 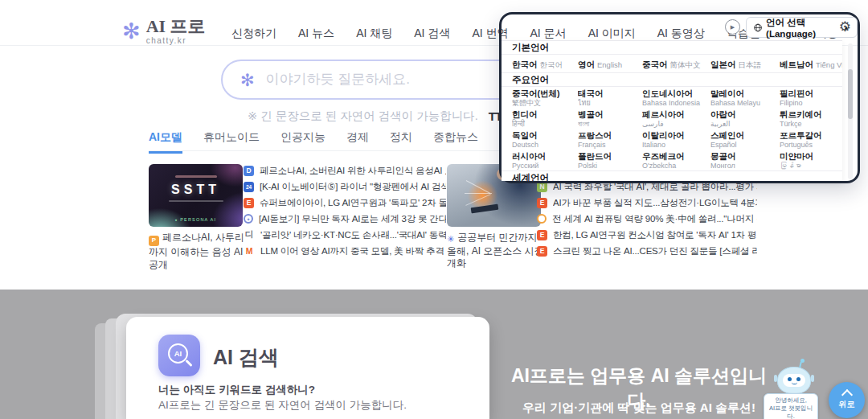 I want to click on language-native-name: O'zbekcha, so click(x=677, y=166).